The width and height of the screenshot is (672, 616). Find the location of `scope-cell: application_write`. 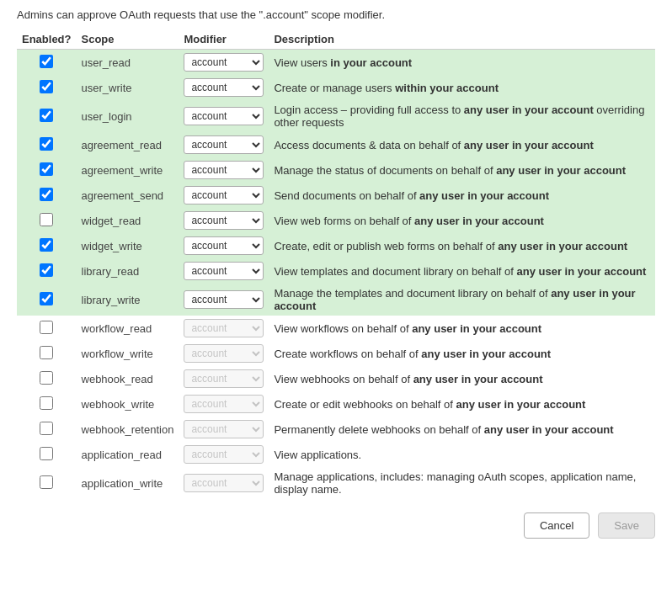

scope-cell: application_write is located at coordinates (128, 483).